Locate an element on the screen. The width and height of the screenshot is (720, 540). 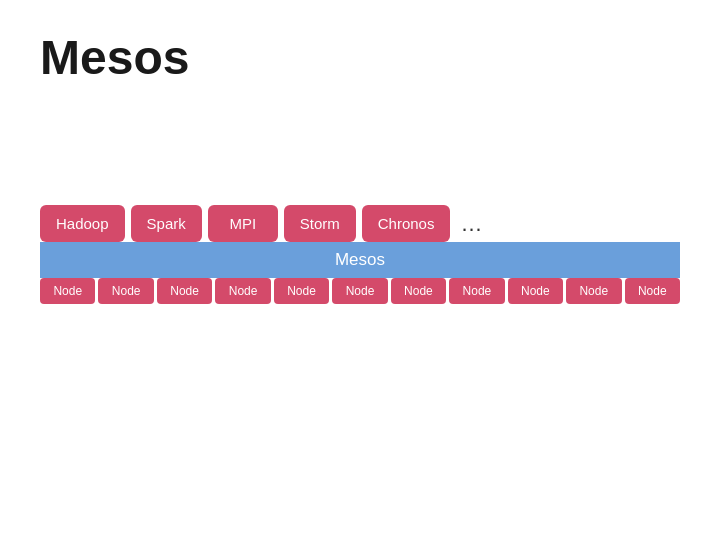
framework-hadoop: Hadoop is located at coordinates (82, 224).